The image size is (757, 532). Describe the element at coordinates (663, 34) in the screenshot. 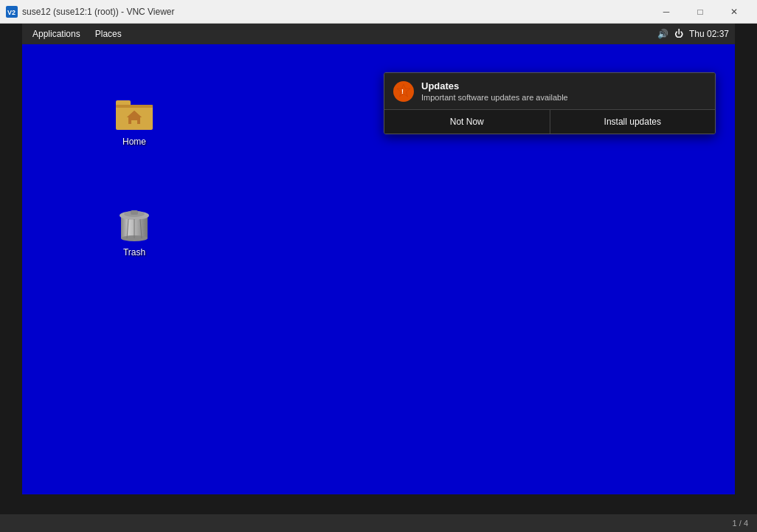

I see `volume-icon: 🔊` at that location.